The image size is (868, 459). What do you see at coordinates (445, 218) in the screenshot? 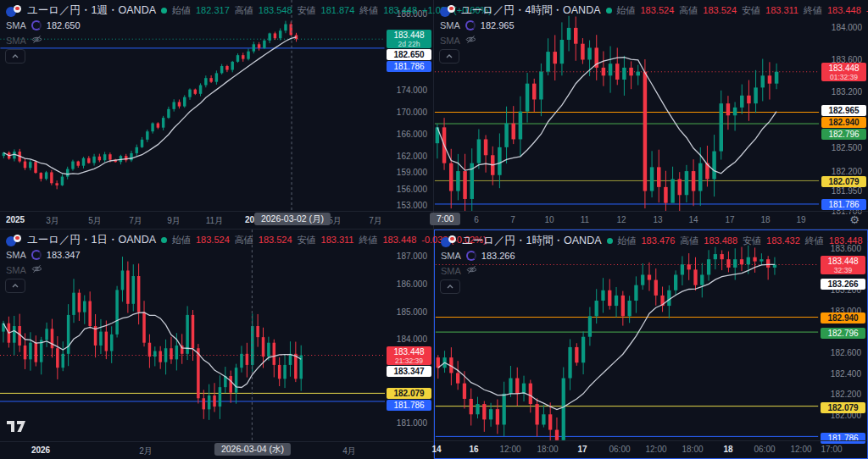
I see `crosshair-time-badge: 7:00` at bounding box center [445, 218].